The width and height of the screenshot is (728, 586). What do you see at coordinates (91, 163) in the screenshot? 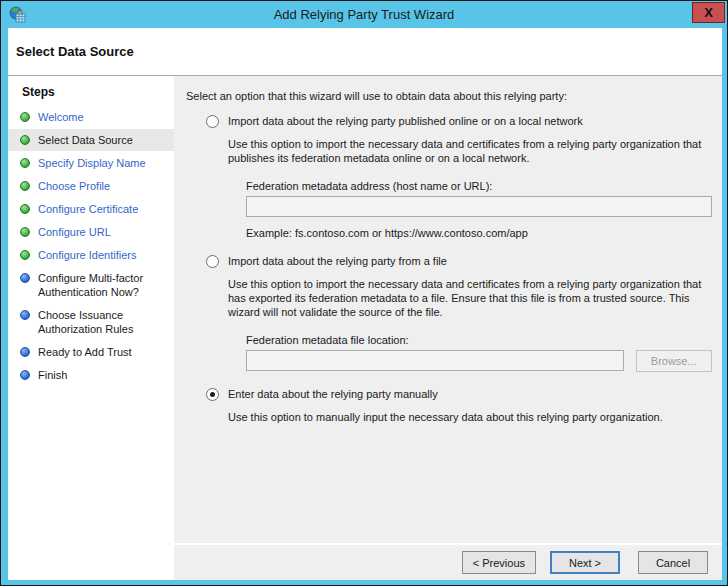
I see `step-item-specify-display-name: Specify Display Name` at bounding box center [91, 163].